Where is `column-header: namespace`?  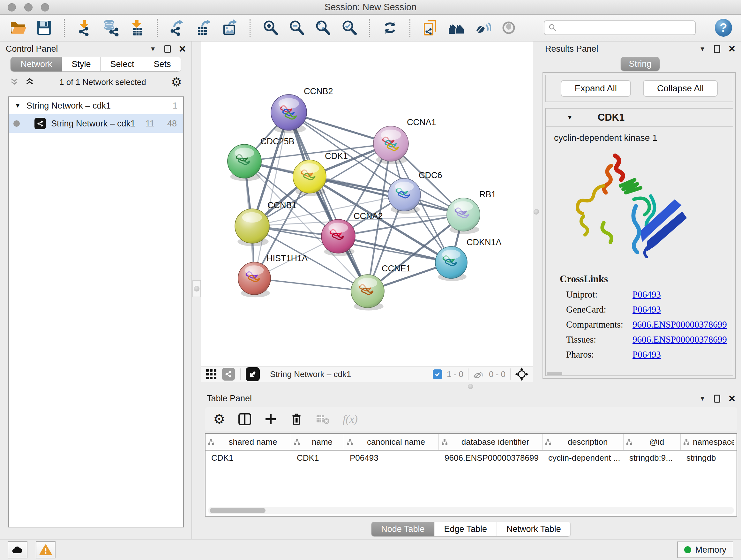 column-header: namespace is located at coordinates (709, 442).